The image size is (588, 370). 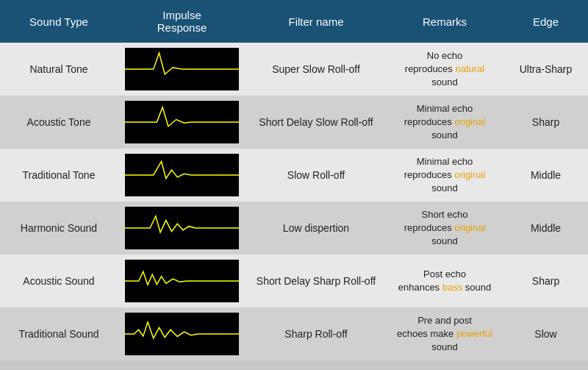 What do you see at coordinates (59, 69) in the screenshot?
I see `sound-type-cell: Natural Tone` at bounding box center [59, 69].